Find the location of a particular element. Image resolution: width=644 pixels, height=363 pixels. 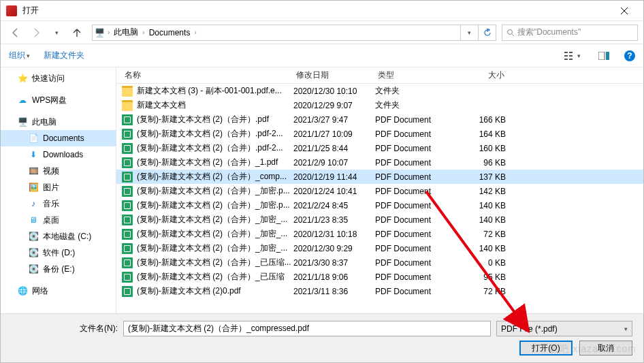

filename-input is located at coordinates (307, 328).